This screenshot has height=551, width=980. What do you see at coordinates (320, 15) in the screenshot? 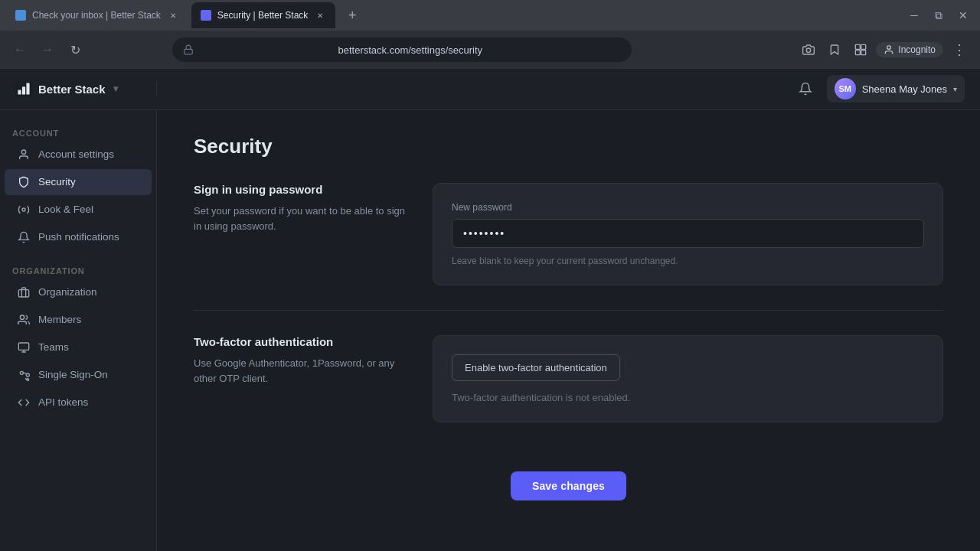
I see `tab-2-close: ✕` at bounding box center [320, 15].